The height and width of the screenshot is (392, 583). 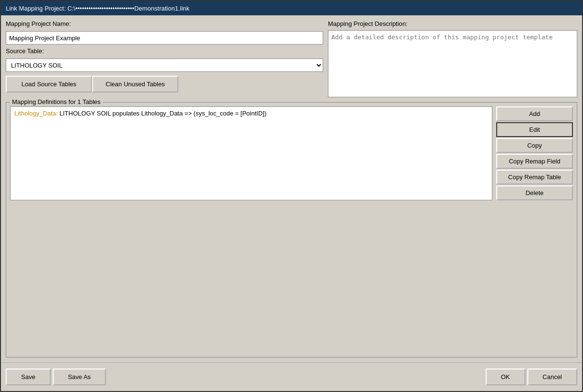 What do you see at coordinates (164, 65) in the screenshot?
I see `source-table-select: LITHOLOGY SOIL` at bounding box center [164, 65].